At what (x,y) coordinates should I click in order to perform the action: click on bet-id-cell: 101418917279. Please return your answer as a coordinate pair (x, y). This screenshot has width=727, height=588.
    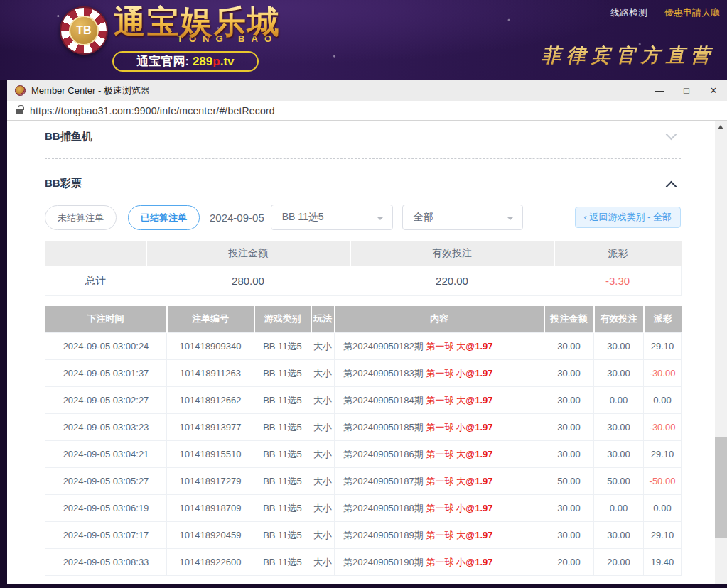
    Looking at the image, I should click on (210, 481).